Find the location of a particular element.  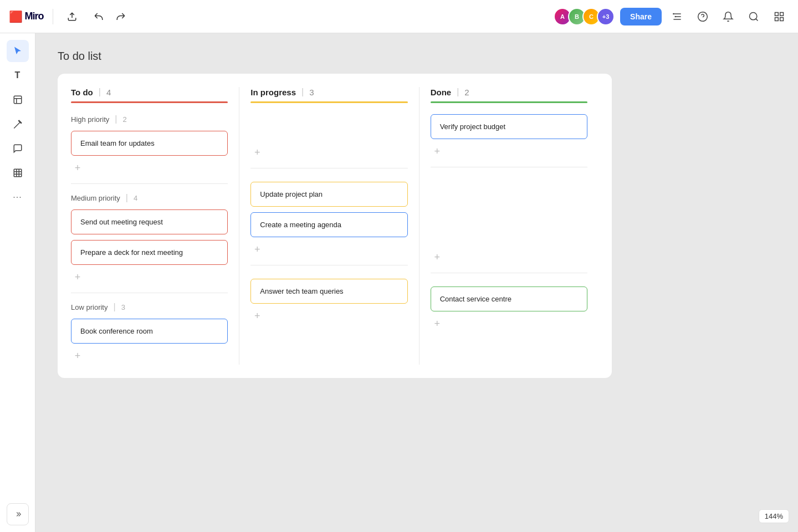

frame-tool is located at coordinates (18, 173).